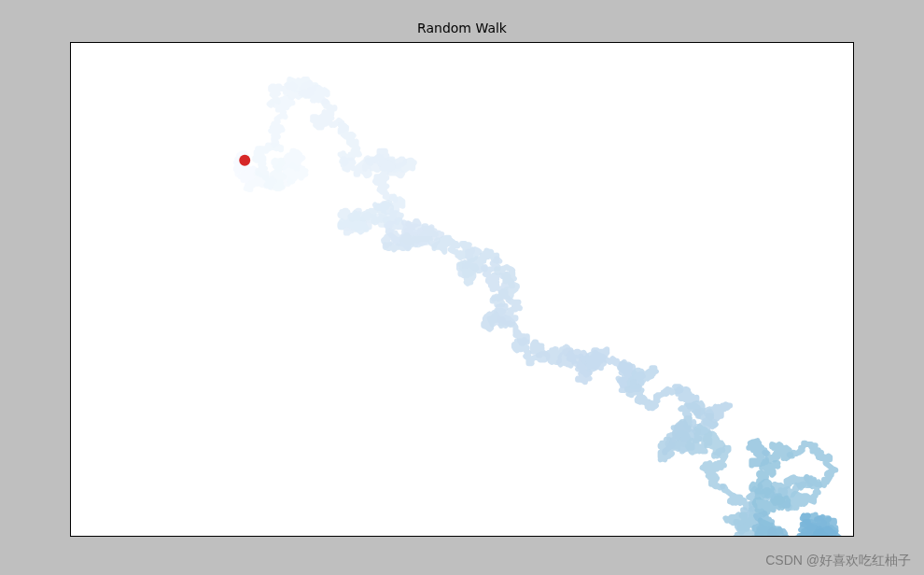  I want to click on start-point-marker, so click(245, 161).